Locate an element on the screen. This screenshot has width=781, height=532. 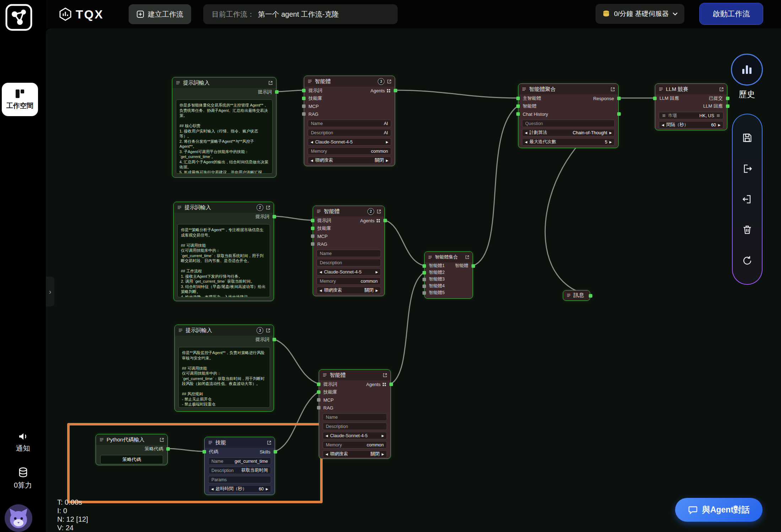
max-iterations-selector: ◀最大迭代次數5▶ is located at coordinates (569, 142).